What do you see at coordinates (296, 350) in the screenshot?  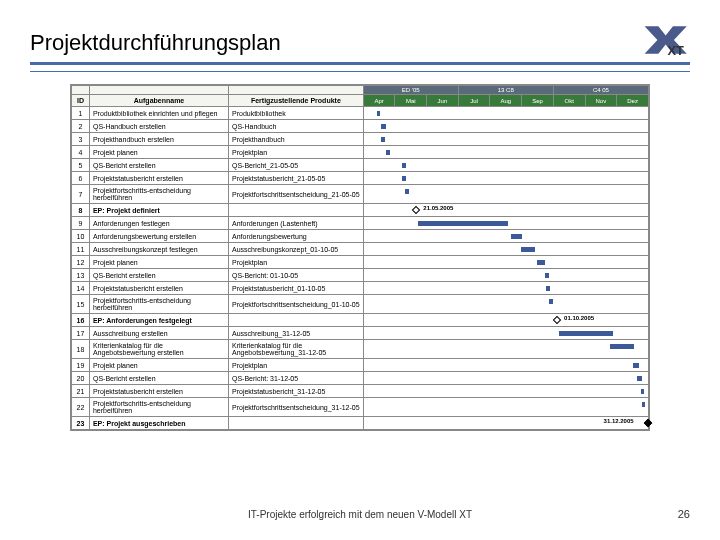 I see `product-name: Kriterienkatalog für die Angebotsbewertu…` at bounding box center [296, 350].